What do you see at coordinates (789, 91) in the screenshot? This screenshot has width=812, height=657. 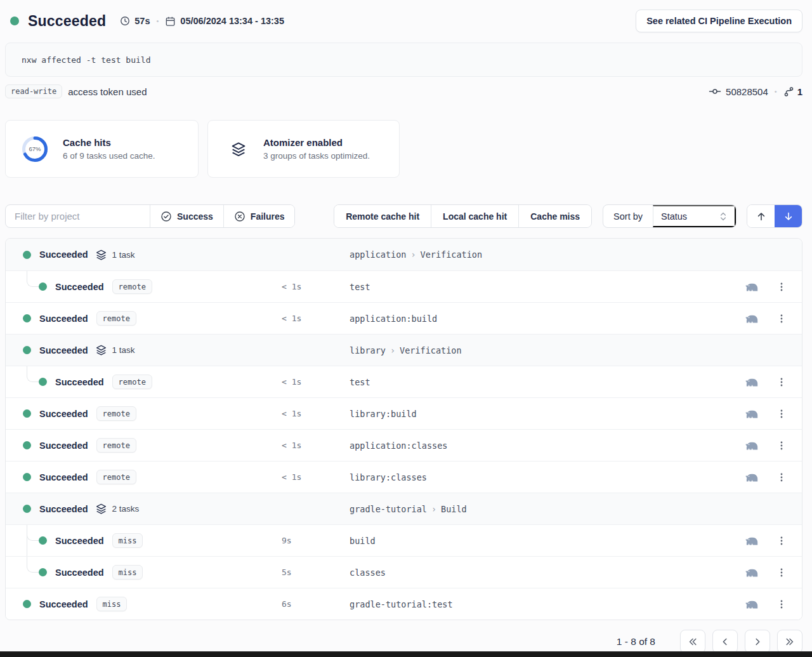 I see `branch-icon` at bounding box center [789, 91].